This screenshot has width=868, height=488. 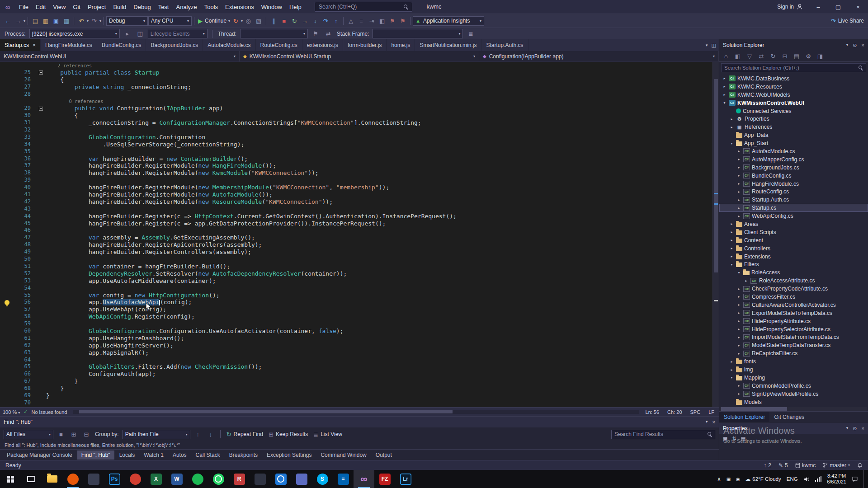 What do you see at coordinates (100, 21) in the screenshot?
I see `redo-chevron-icon: ▾` at bounding box center [100, 21].